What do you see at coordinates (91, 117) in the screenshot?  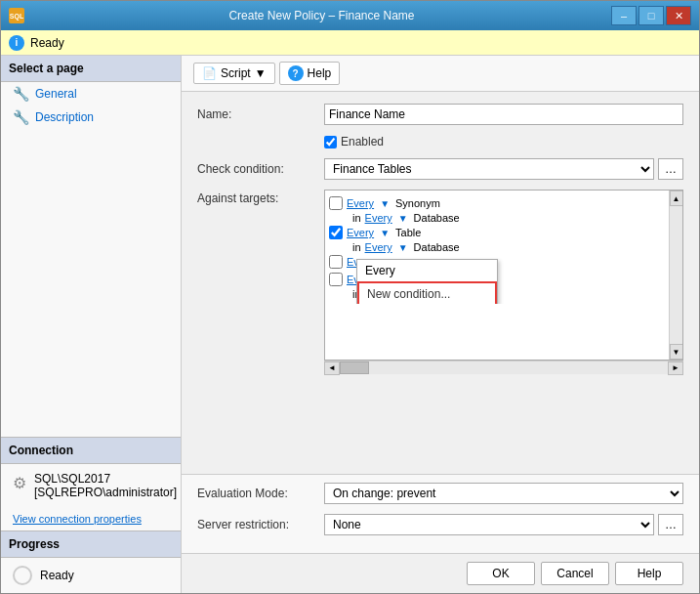 I see `sidebar-item-description: 🔧 Description` at bounding box center [91, 117].